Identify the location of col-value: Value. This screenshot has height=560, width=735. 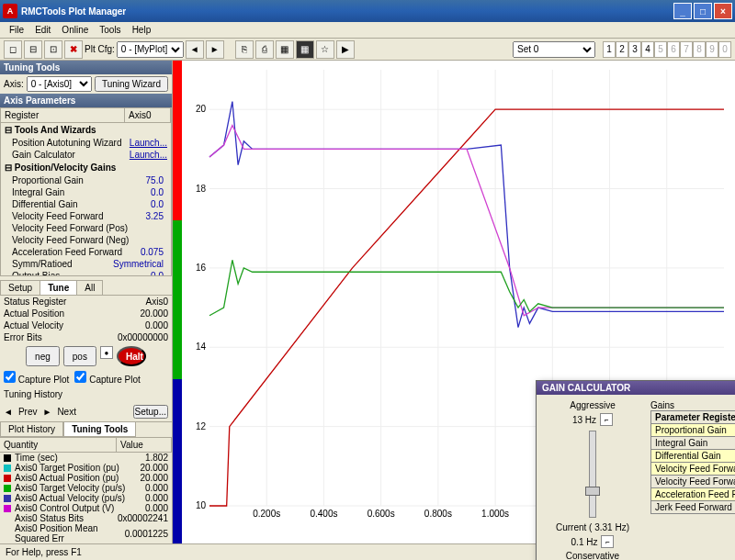
(144, 444).